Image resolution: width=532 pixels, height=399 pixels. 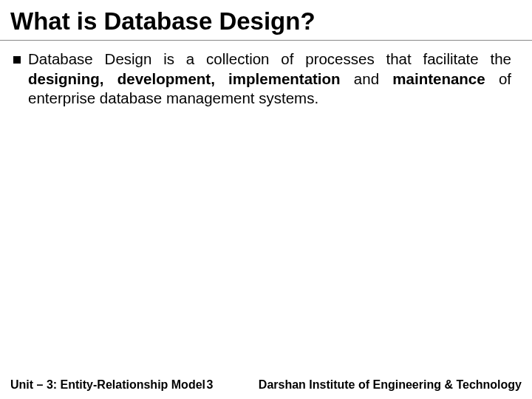 What do you see at coordinates (262, 79) in the screenshot?
I see `bullet-item: Database Design is a collection of proce…` at bounding box center [262, 79].